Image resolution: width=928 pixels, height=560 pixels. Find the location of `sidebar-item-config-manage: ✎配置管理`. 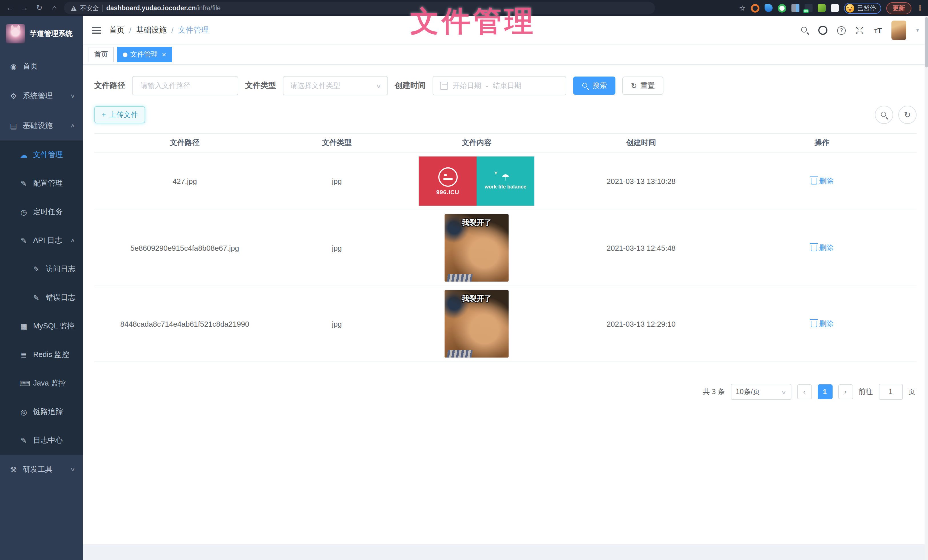

sidebar-item-config-manage: ✎配置管理 is located at coordinates (41, 183).